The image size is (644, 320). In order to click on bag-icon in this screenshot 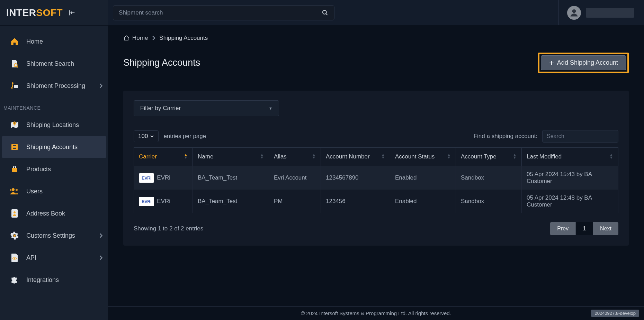, I will do `click(15, 169)`.